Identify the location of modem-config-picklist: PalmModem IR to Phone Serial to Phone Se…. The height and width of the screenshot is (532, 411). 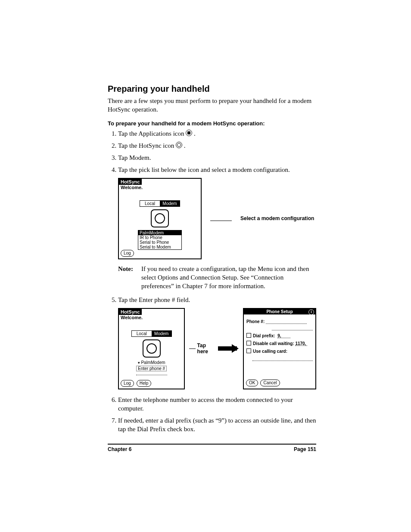
(160, 240).